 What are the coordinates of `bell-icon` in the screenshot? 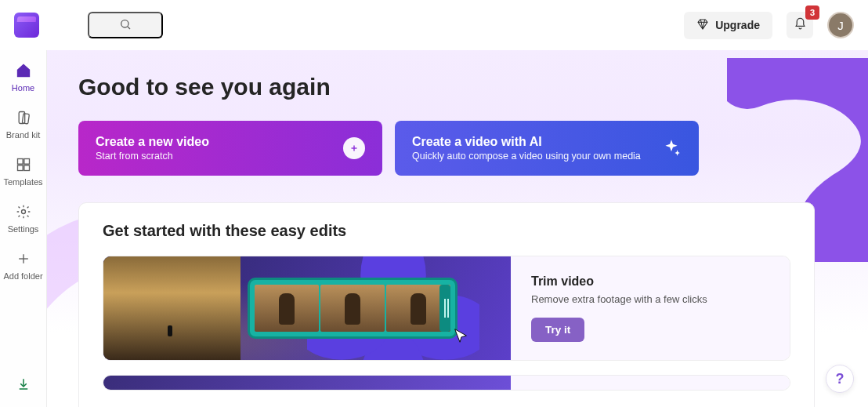 It's located at (801, 25).